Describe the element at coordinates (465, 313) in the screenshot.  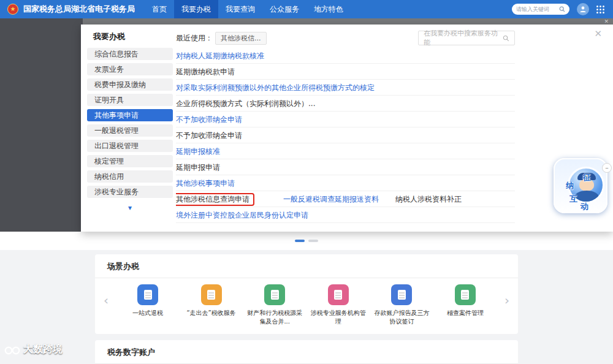
I see `scene-card-label: 稽查案件管理` at that location.